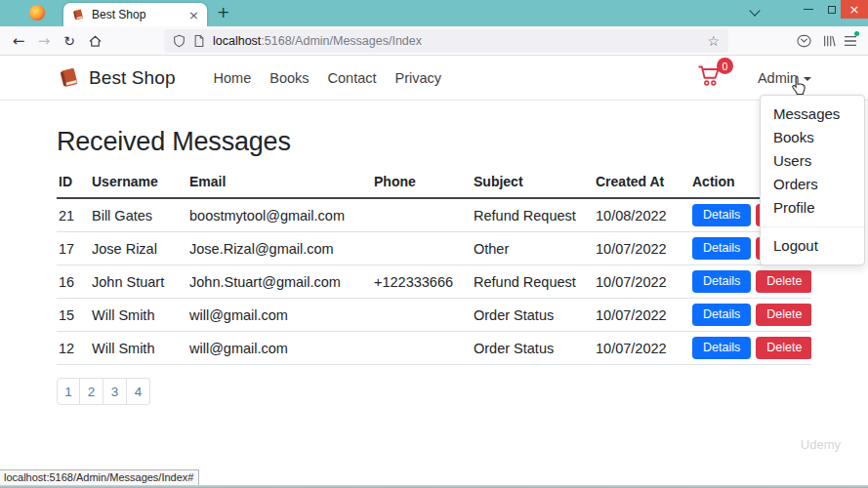  I want to click on browser-titlebar: Best Shop × + ×, so click(434, 14).